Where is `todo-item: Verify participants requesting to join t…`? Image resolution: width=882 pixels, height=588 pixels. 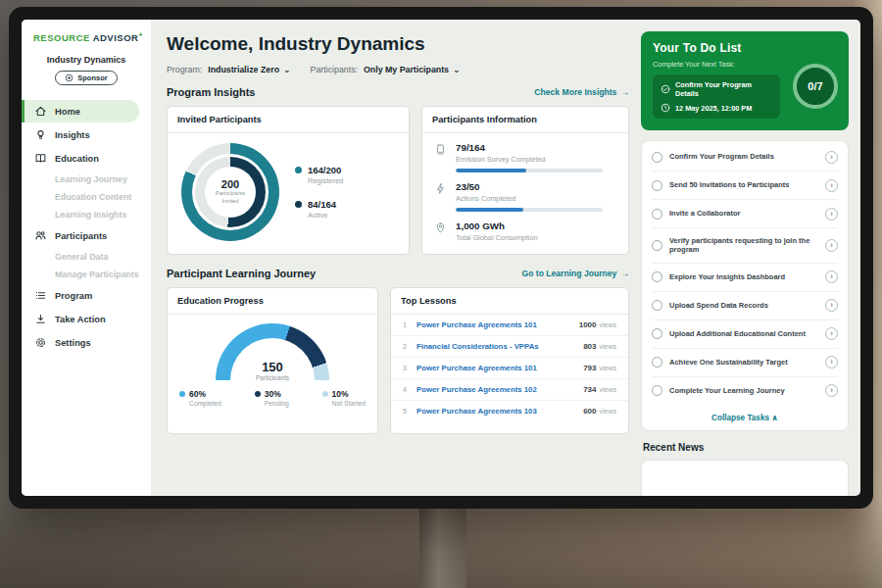 todo-item: Verify participants requesting to join t… is located at coordinates (745, 246).